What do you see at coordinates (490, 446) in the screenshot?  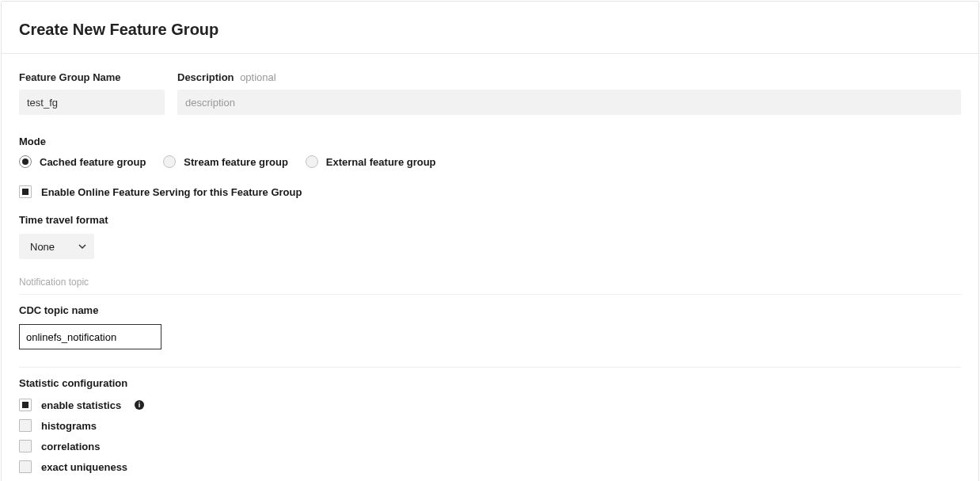 I see `correlations-row: correlations` at bounding box center [490, 446].